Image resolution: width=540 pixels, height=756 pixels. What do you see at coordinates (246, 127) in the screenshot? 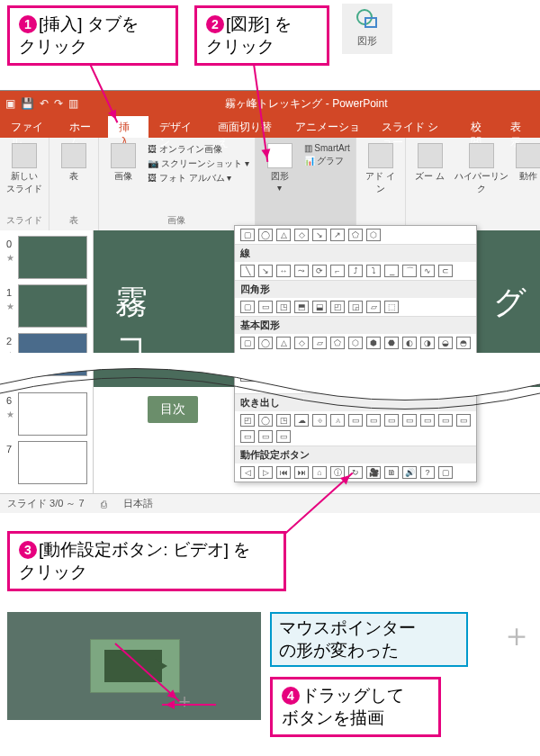
I see `tab-transitions: 画面切り替え` at bounding box center [246, 127].